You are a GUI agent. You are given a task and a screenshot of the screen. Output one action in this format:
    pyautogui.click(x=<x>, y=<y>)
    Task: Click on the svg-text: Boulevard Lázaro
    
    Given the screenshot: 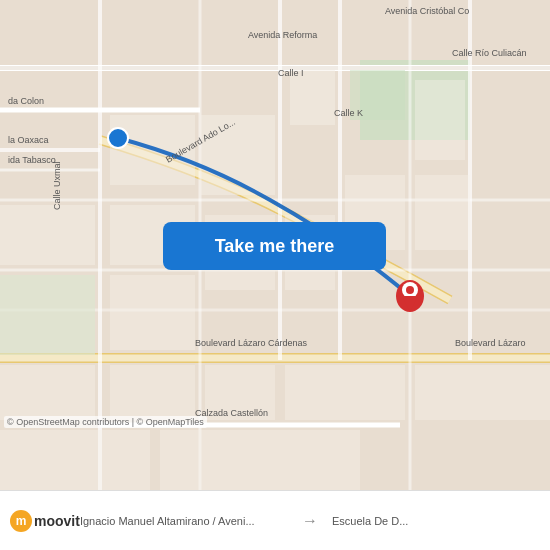 What is the action you would take?
    pyautogui.click(x=490, y=343)
    